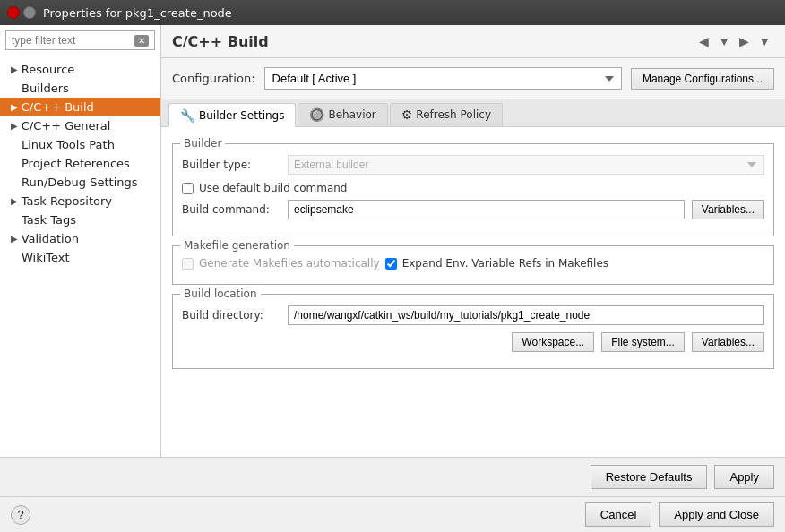  What do you see at coordinates (48, 220) in the screenshot?
I see `sidebar-item-label: Task Tags` at bounding box center [48, 220].